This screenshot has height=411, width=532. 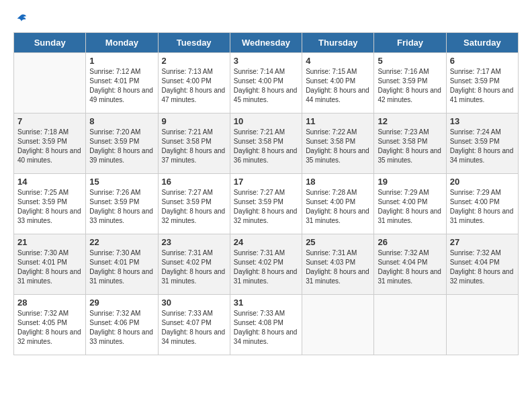 What do you see at coordinates (122, 325) in the screenshot?
I see `calendar-day-cell: 29Sunrise: 7:32 AM Sunset: 4:06 PM Dayli…` at bounding box center [122, 325].